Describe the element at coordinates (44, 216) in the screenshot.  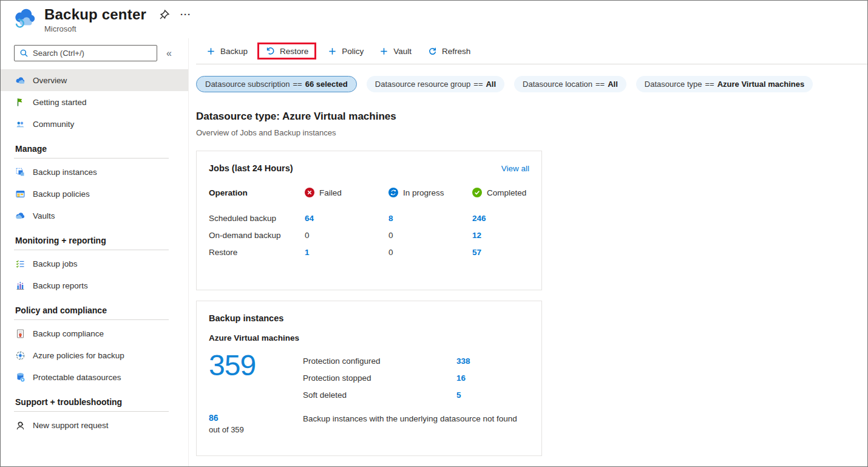
I see `sidebar-item-label: Vaults` at that location.